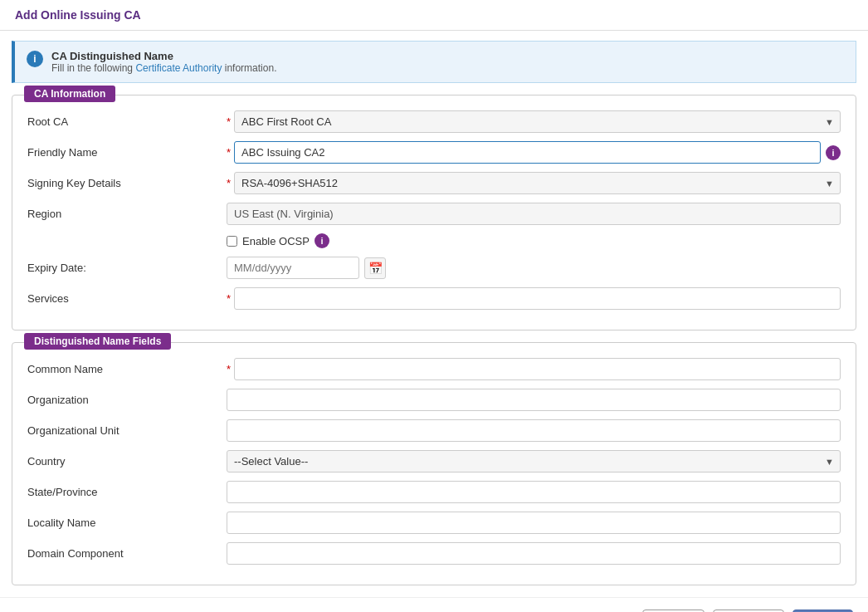 The height and width of the screenshot is (612, 868). What do you see at coordinates (434, 183) in the screenshot?
I see `signing-key-row: Signing Key Details * RSA-4096+SHA512 ▼` at bounding box center [434, 183].